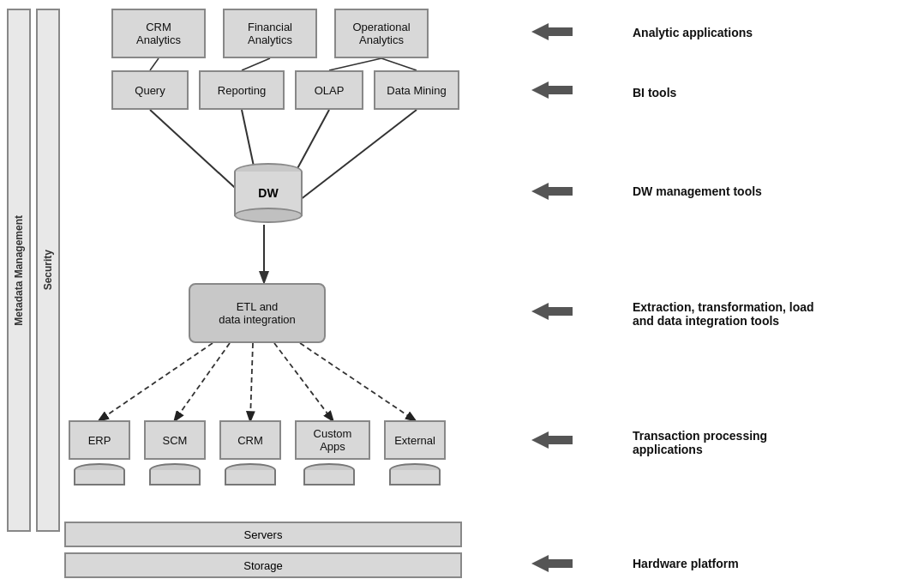 The image size is (924, 585). What do you see at coordinates (333, 440) in the screenshot?
I see `box-custom-apps: CustomApps` at bounding box center [333, 440].